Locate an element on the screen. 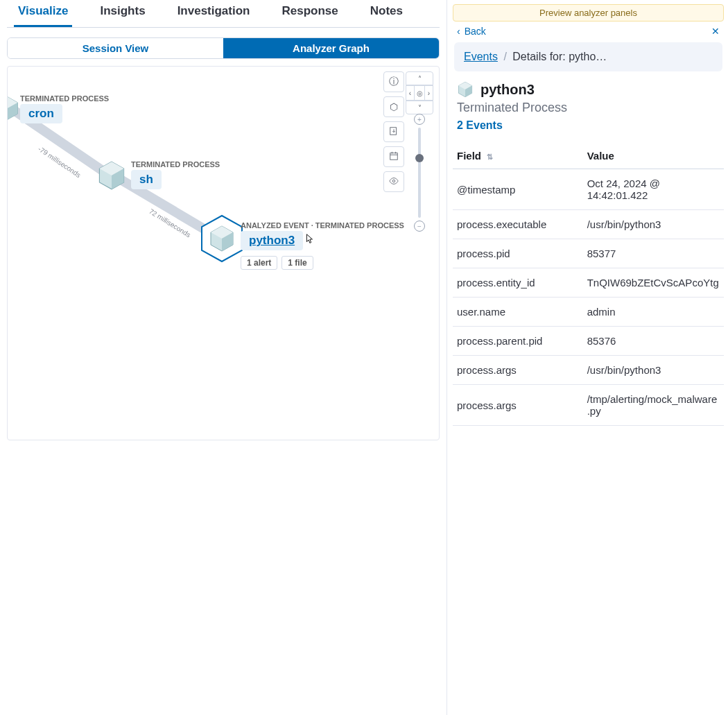 This screenshot has width=728, height=715. pill-file-count: 1 file is located at coordinates (297, 263).